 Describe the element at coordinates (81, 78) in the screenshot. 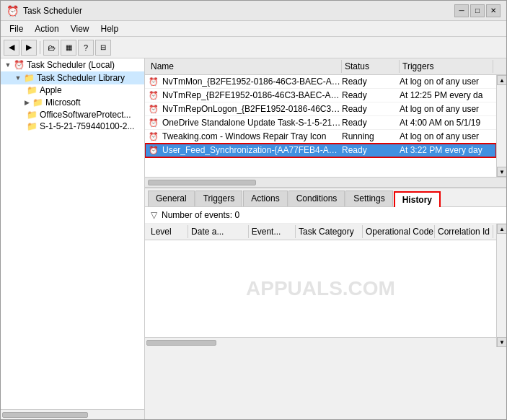

I see `tree-library-label: Task Scheduler Library` at that location.